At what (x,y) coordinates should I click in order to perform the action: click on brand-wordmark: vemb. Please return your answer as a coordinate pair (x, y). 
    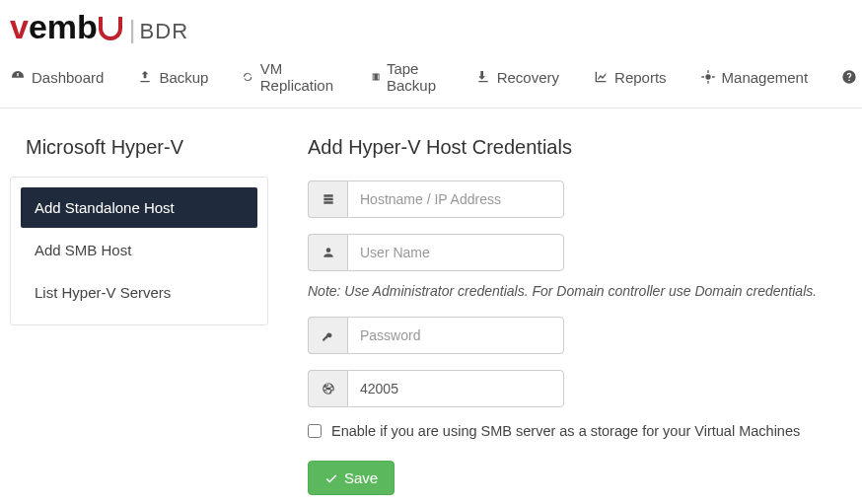
    Looking at the image, I should click on (67, 28).